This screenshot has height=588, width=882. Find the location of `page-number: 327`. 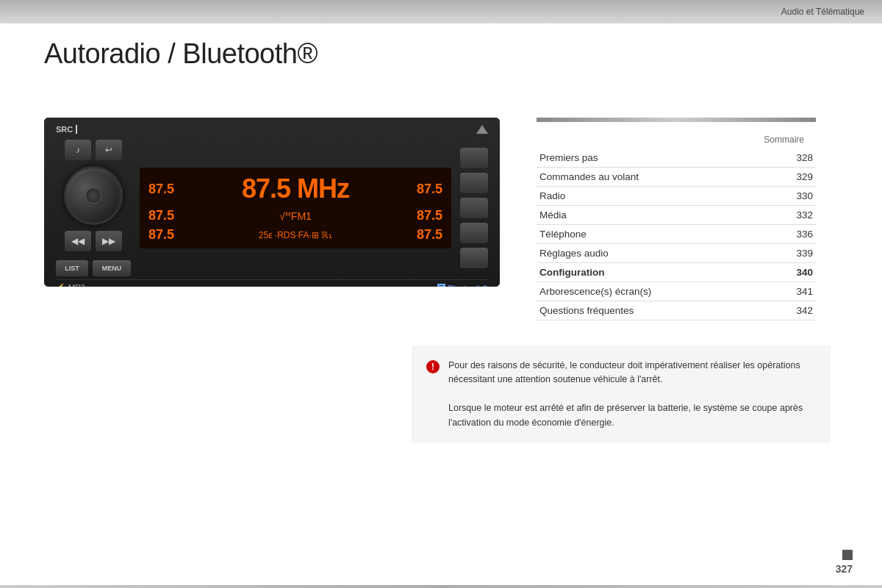

page-number: 327 is located at coordinates (844, 569).